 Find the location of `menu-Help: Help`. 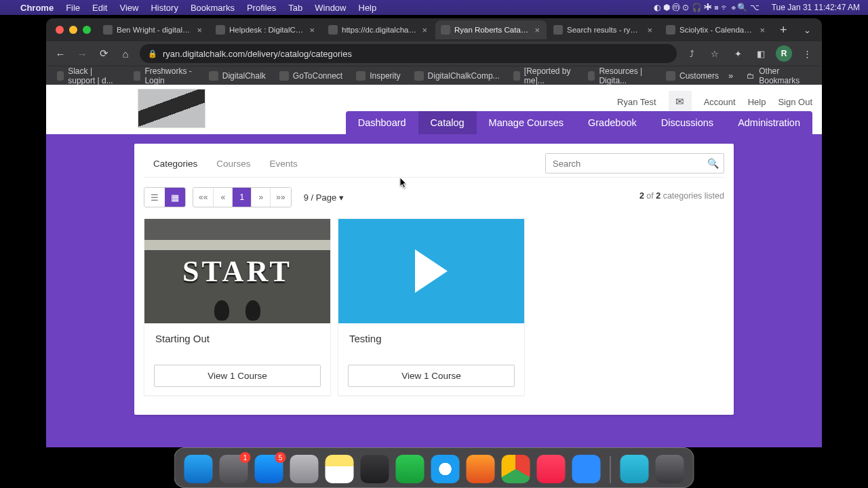

menu-Help: Help is located at coordinates (368, 8).